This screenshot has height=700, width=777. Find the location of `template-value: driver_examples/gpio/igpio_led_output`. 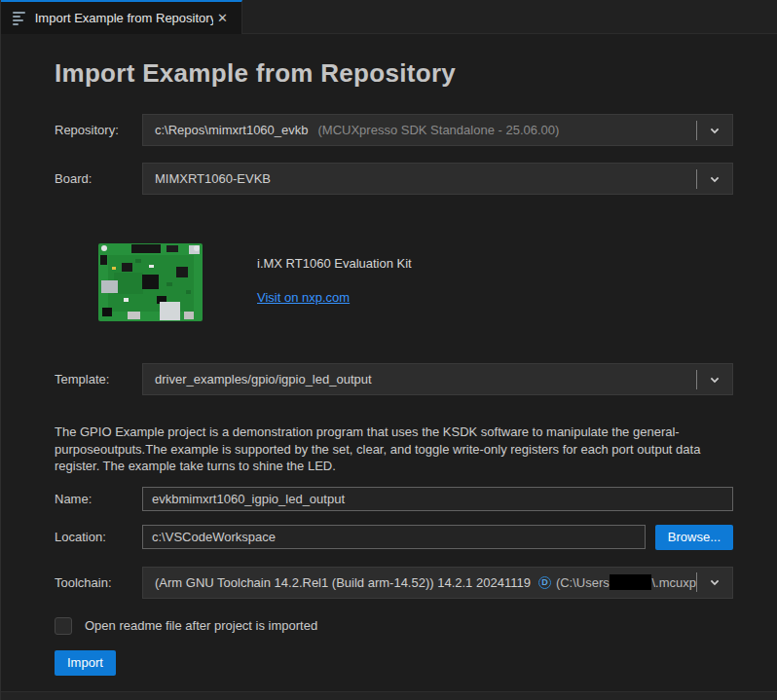

template-value: driver_examples/gpio/igpio_led_output is located at coordinates (263, 380).